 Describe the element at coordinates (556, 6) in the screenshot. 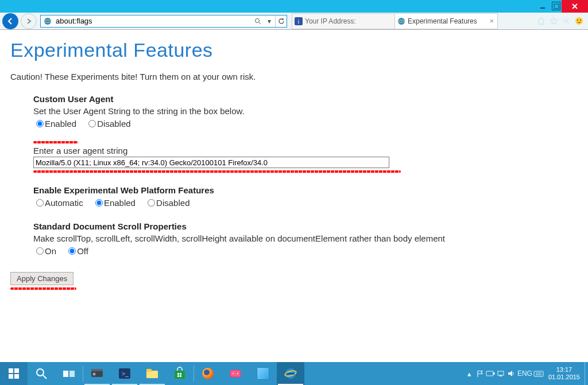

I see `maximize-button` at that location.